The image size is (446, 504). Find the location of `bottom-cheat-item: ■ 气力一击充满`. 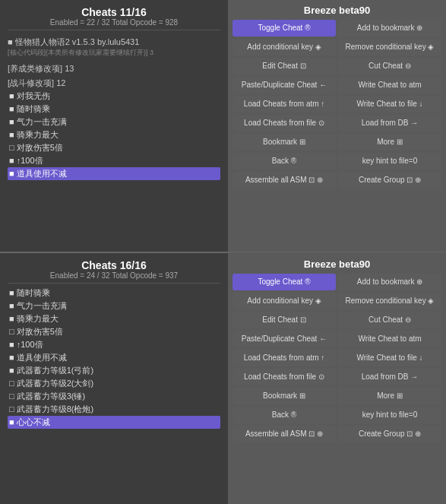

bottom-cheat-item: ■ 气力一击充满 is located at coordinates (114, 306).